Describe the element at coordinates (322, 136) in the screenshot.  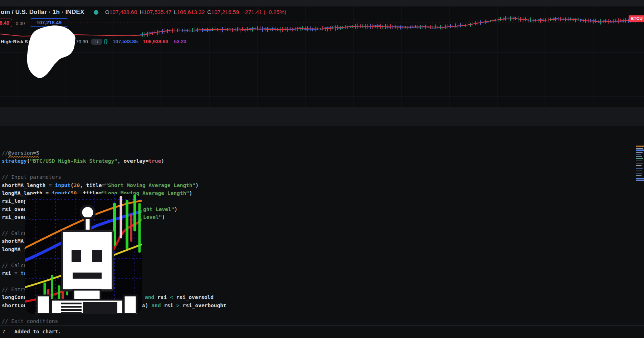
I see `script-header-bar: ussian Channel + Stoch RSI Strat... Upda…` at that location.